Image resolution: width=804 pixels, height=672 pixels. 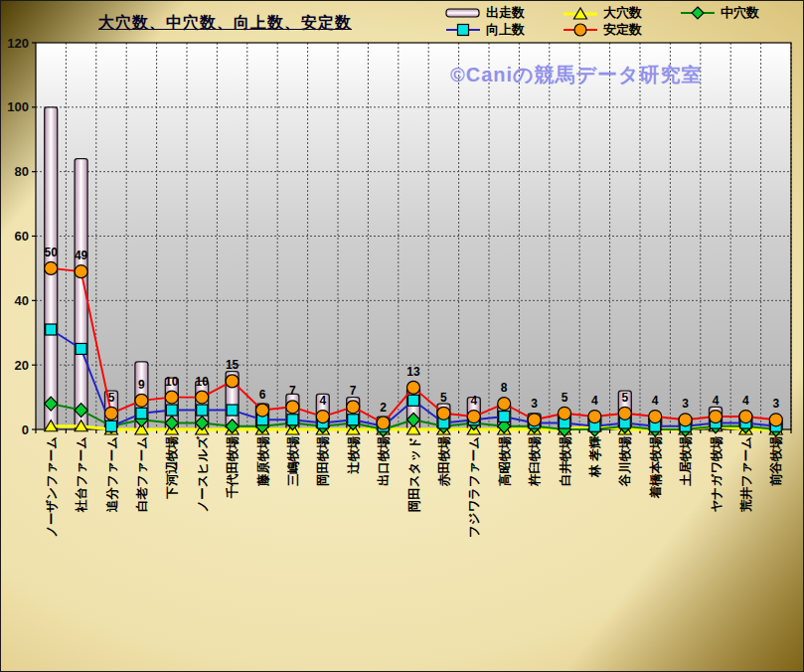 What do you see at coordinates (505, 388) in the screenshot?
I see `data-label: 8` at bounding box center [505, 388].